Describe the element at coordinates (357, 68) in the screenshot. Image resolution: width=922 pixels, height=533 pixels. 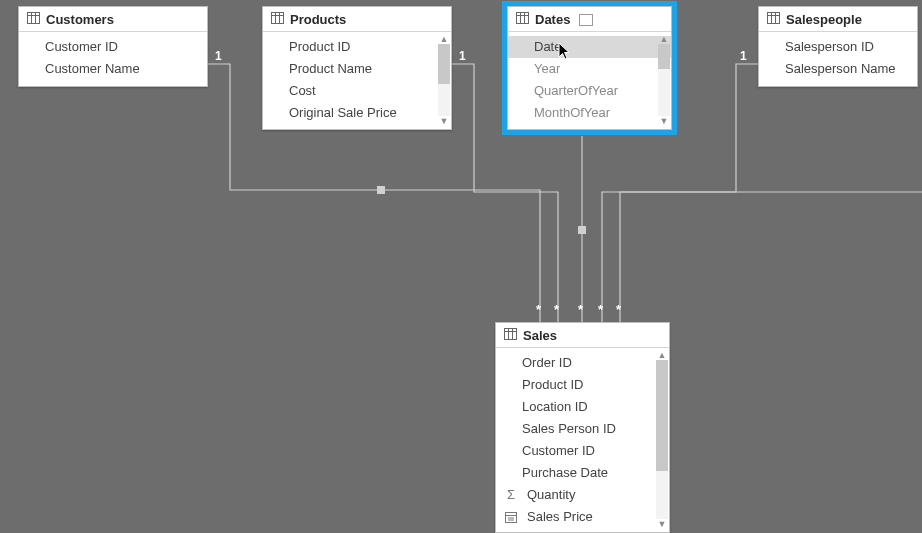
I see `table-products: Products Product ID Product Name Cost Or…` at that location.